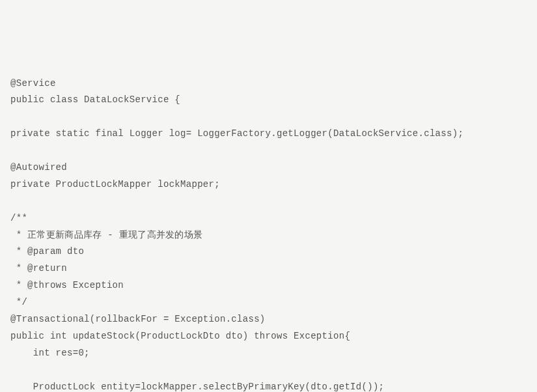  What do you see at coordinates (138, 319) in the screenshot?
I see `code-line: @Transactional(rollbackFor = Exception.c…` at bounding box center [138, 319].